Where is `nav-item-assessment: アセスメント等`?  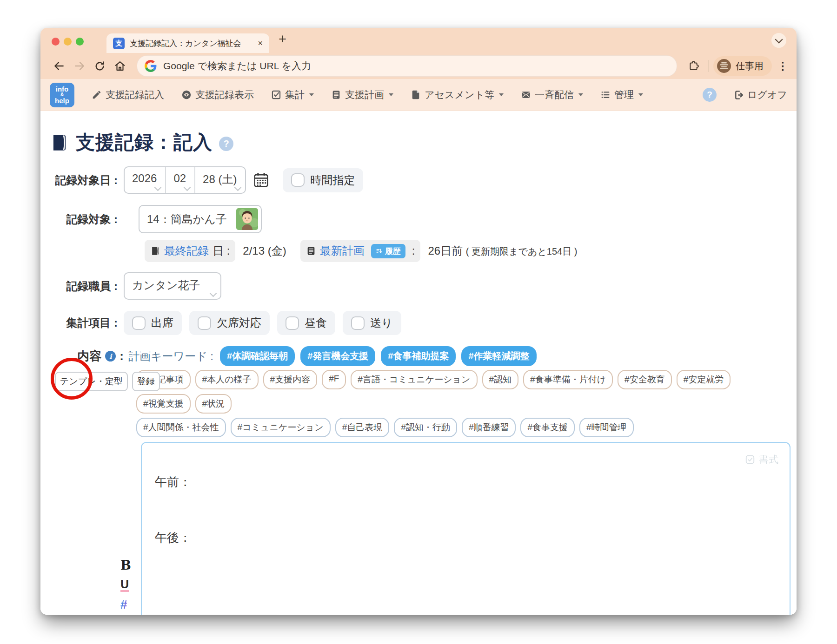
nav-item-assessment: アセスメント等 is located at coordinates (457, 95).